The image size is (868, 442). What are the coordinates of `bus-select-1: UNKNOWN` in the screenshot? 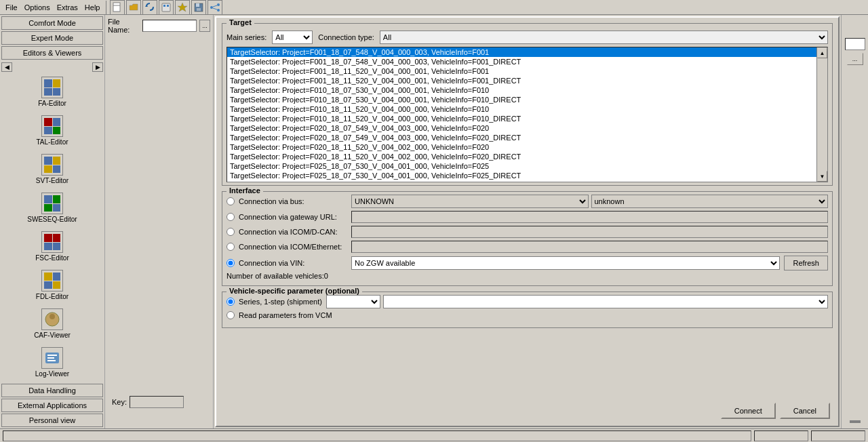 It's located at (470, 201).